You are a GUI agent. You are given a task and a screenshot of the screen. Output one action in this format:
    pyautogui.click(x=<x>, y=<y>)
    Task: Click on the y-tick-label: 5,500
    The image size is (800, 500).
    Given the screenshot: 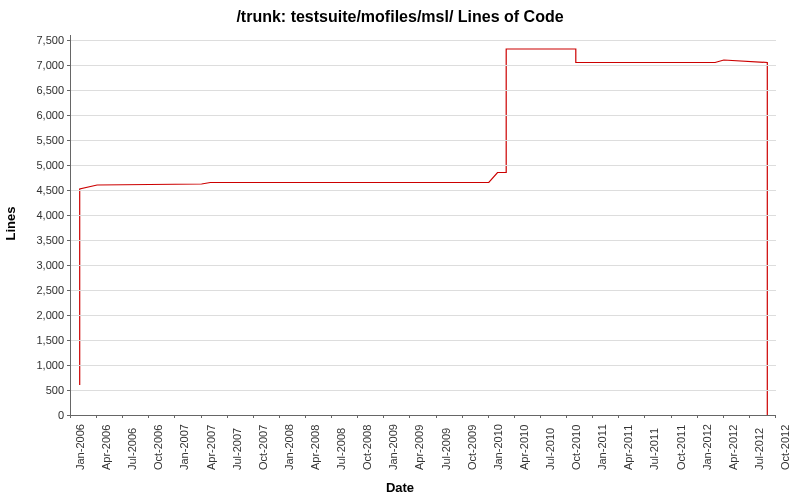 What is the action you would take?
    pyautogui.click(x=39, y=140)
    